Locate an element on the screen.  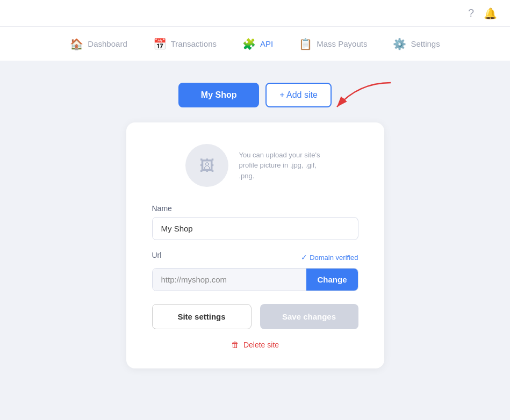
name-input is located at coordinates (255, 229).